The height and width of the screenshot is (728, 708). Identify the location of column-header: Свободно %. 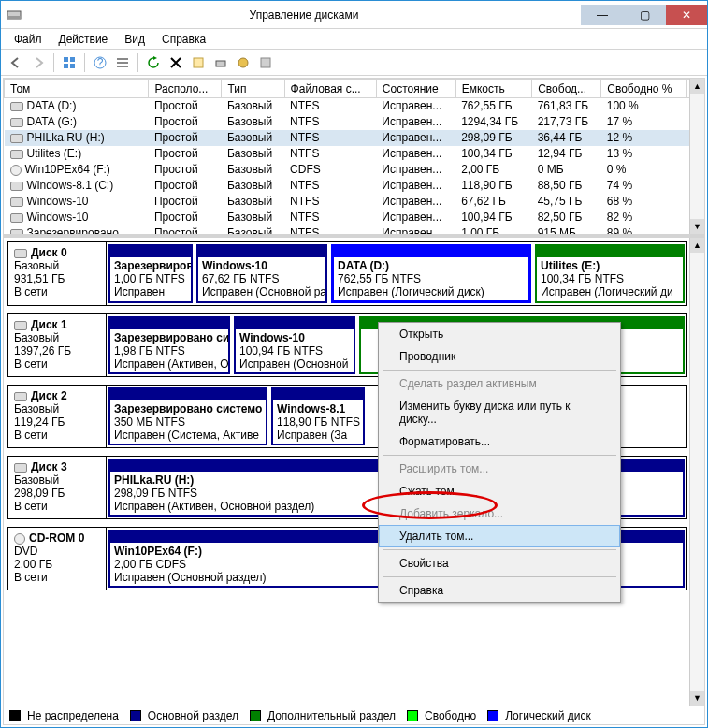
(644, 89).